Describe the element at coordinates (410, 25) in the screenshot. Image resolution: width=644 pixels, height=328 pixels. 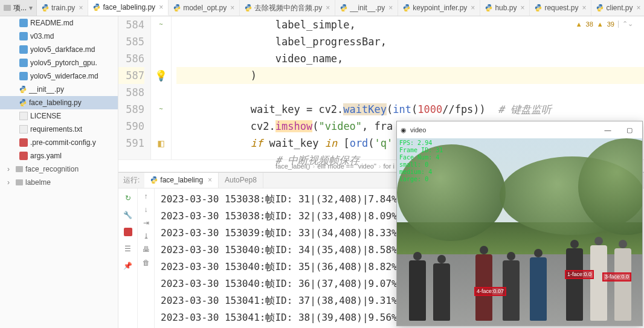
I see `code-line: label_simple,` at that location.